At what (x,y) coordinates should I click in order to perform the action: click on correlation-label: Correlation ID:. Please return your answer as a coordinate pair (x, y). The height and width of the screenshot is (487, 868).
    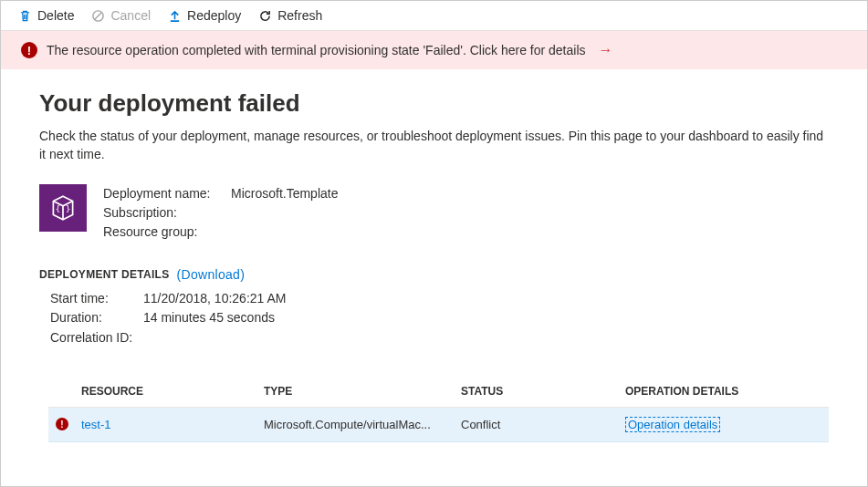
    Looking at the image, I should click on (97, 338).